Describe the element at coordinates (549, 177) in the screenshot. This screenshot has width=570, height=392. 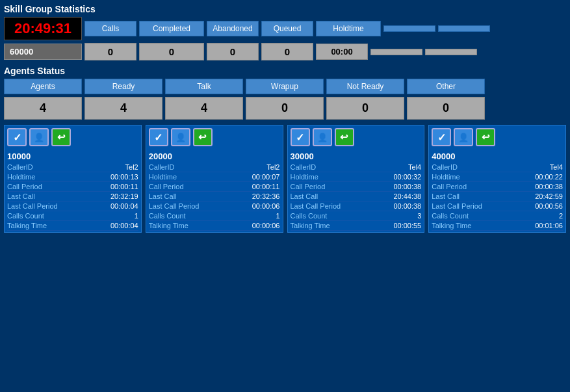
I see `holdtime-val-4: 00:00:22` at that location.